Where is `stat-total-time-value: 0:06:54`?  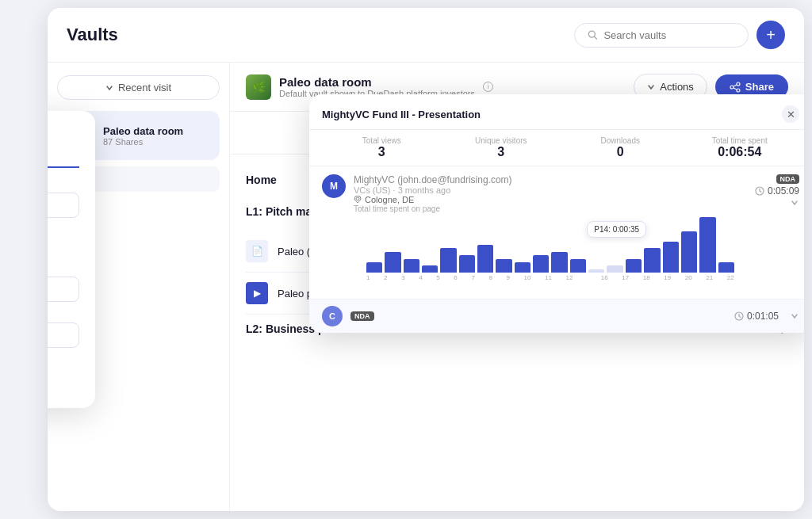 stat-total-time-value: 0:06:54 is located at coordinates (741, 157).